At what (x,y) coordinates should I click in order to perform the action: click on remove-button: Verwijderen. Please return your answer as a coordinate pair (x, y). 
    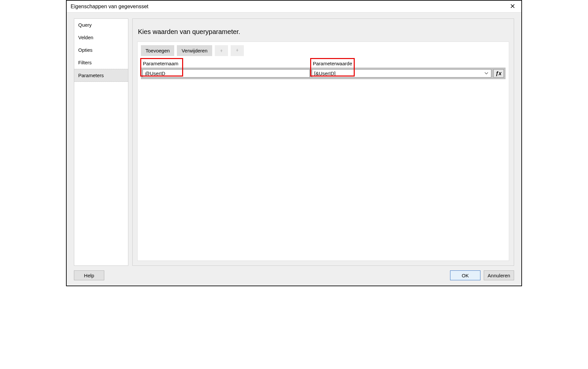
    Looking at the image, I should click on (194, 51).